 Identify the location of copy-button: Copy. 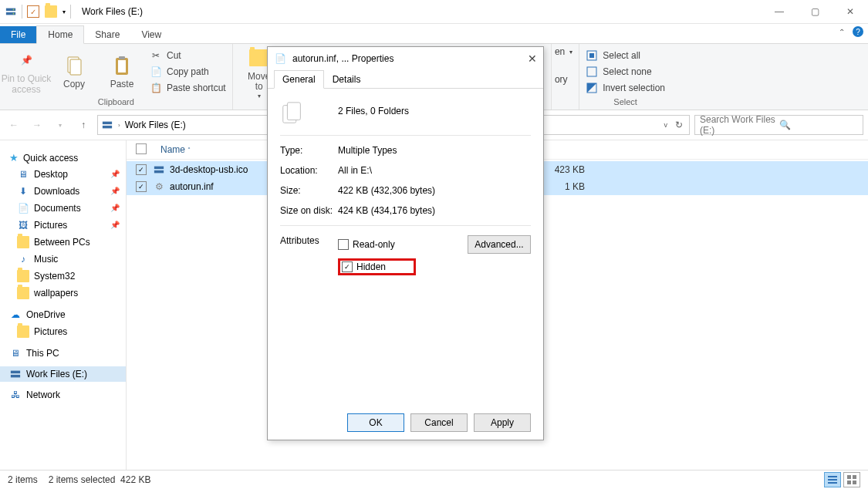
(74, 71).